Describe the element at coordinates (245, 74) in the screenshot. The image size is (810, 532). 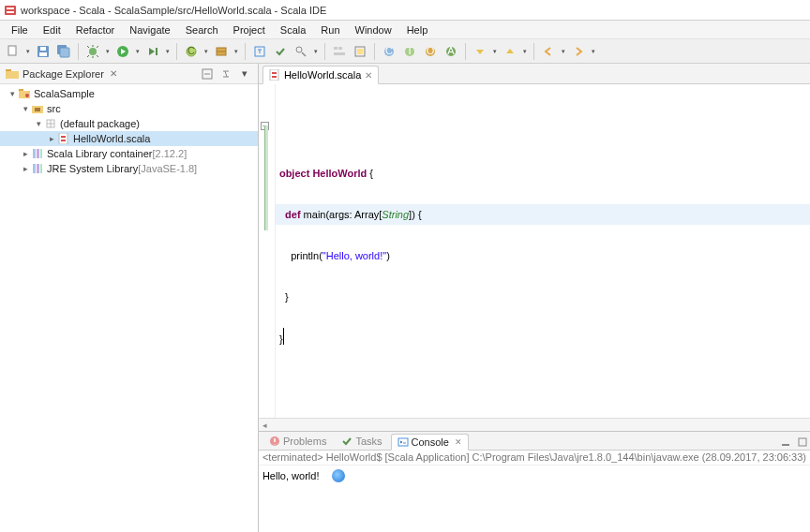
I see `view-menu-button: ▾` at that location.